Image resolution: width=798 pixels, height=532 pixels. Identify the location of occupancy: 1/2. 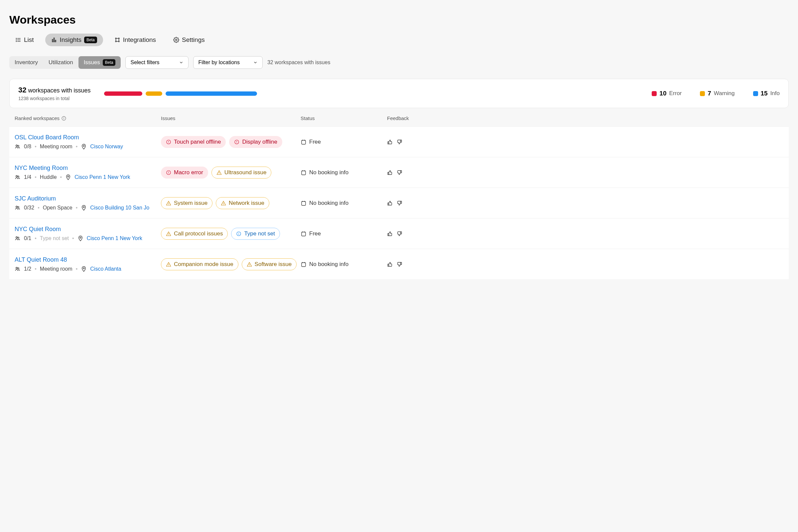
(28, 269).